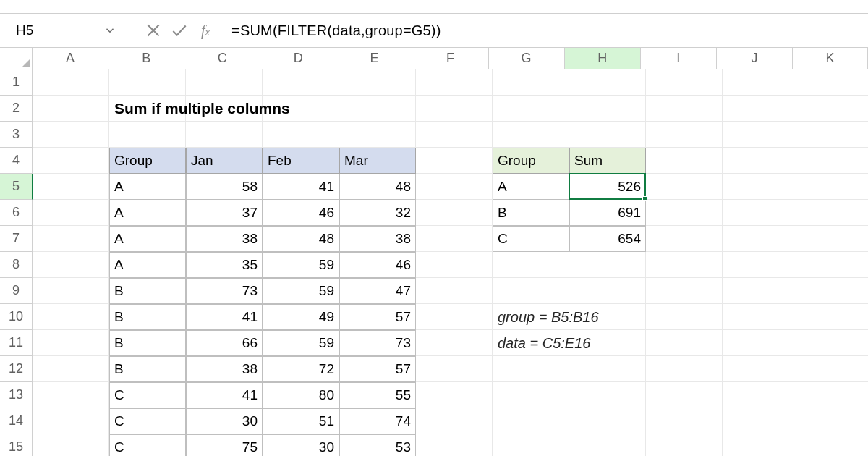 The width and height of the screenshot is (868, 456). I want to click on row-header: 11, so click(16, 343).